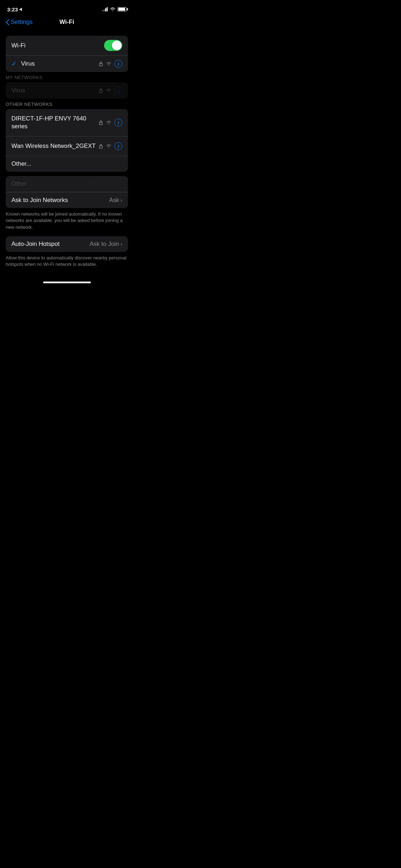  Describe the element at coordinates (118, 123) in the screenshot. I see `info-button-0: i` at that location.